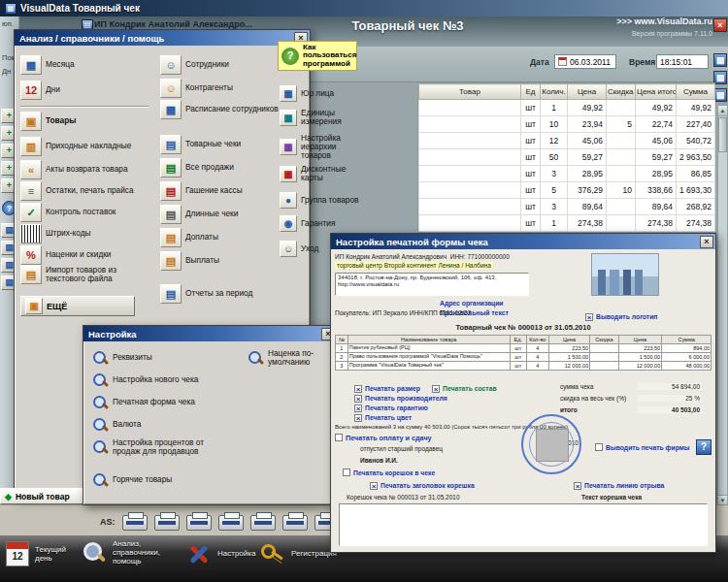  Describe the element at coordinates (144, 403) in the screenshot. I see `settings-item-print-form: Печатная форма чека` at that location.